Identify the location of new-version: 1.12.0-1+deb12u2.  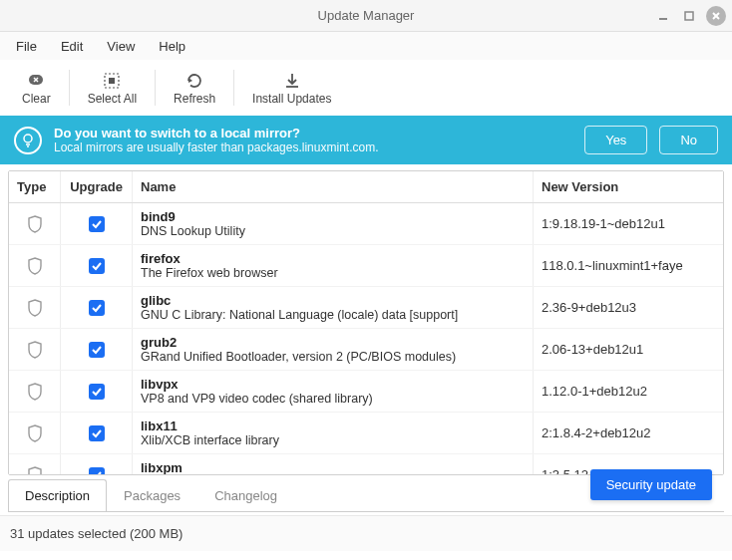
(628, 391).